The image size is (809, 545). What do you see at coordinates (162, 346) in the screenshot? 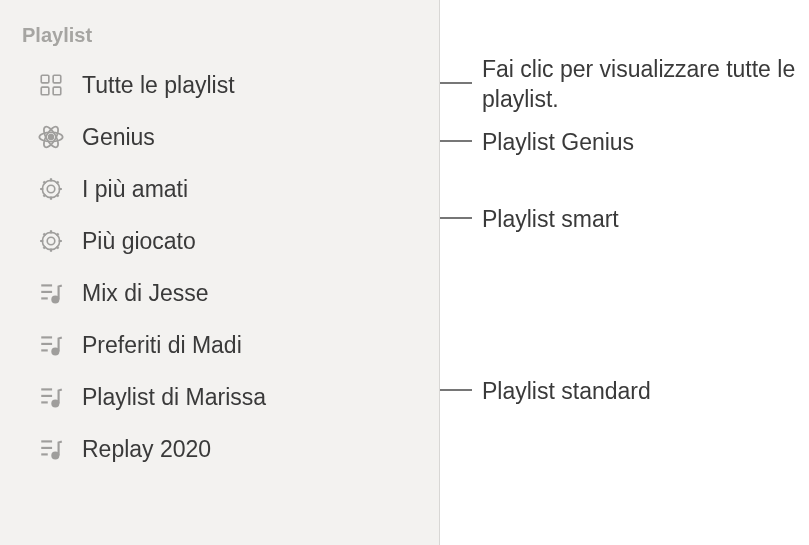
I see `playlist-label: Preferiti di Madi` at bounding box center [162, 346].